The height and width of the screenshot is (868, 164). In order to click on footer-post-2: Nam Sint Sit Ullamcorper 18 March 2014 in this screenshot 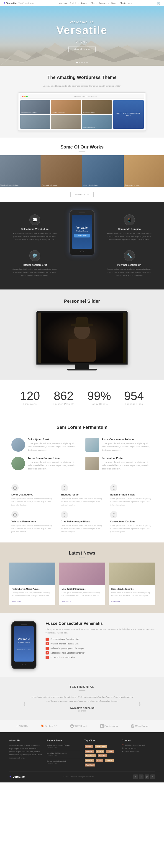, I will do `click(63, 755)`.